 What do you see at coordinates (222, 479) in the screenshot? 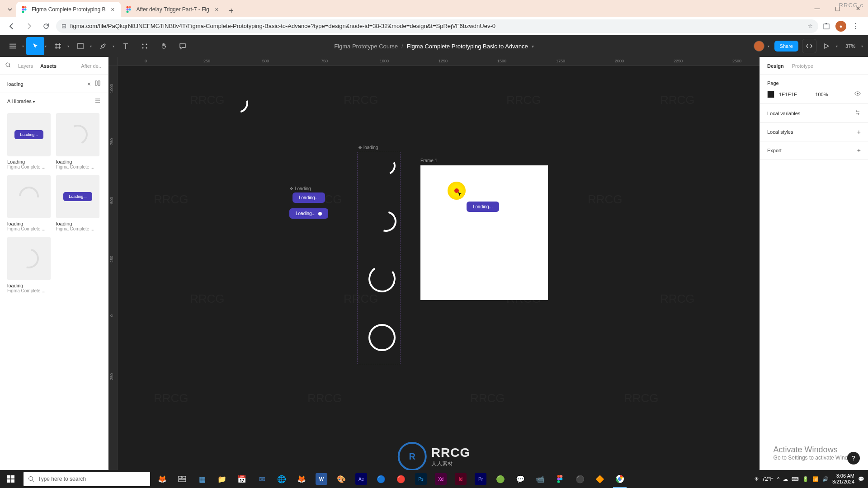
I see `file-explorer-icon: 📁` at bounding box center [222, 479].